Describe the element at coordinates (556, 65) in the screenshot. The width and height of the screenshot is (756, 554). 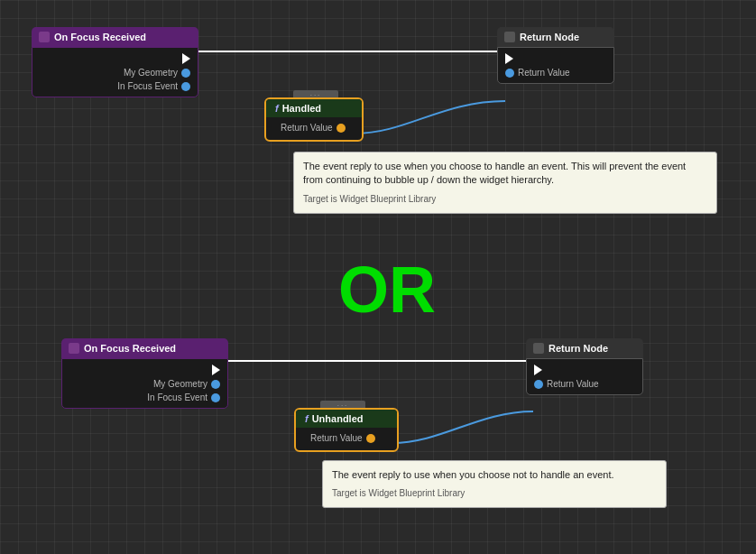
I see `top-return-node-body: Return Value` at that location.